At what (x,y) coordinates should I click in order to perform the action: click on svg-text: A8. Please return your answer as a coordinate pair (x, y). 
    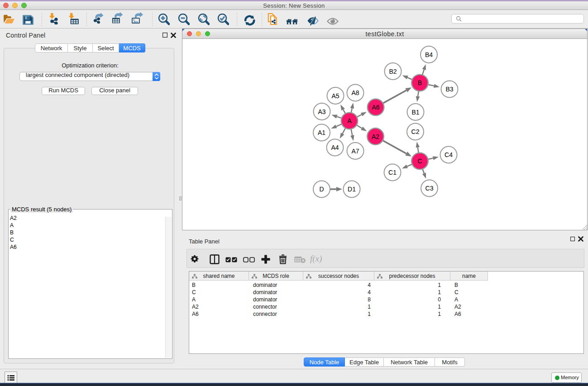
    Looking at the image, I should click on (355, 93).